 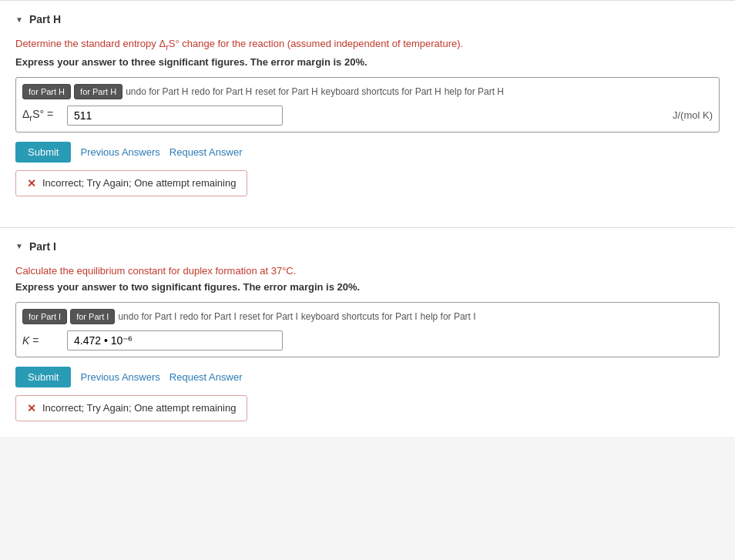 What do you see at coordinates (131, 408) in the screenshot?
I see `part-i-feedback-box: ✕ Incorrect; Try Again; One attempt rema…` at bounding box center [131, 408].